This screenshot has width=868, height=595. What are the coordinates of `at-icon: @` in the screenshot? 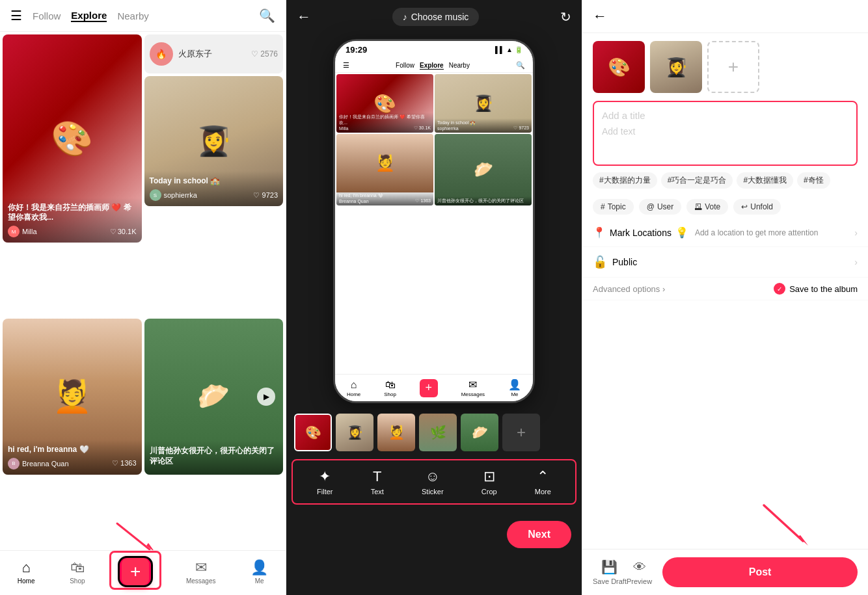 It's located at (651, 207).